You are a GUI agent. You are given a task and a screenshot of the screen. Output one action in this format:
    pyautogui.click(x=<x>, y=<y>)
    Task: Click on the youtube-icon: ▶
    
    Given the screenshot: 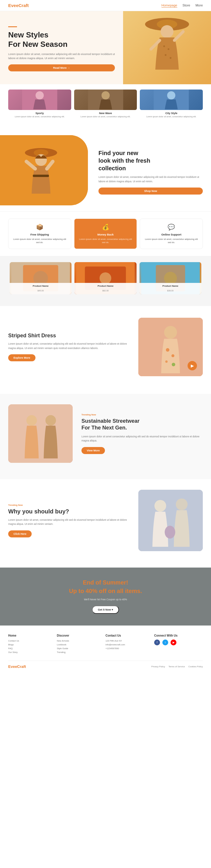 What is the action you would take?
    pyautogui.click(x=174, y=642)
    